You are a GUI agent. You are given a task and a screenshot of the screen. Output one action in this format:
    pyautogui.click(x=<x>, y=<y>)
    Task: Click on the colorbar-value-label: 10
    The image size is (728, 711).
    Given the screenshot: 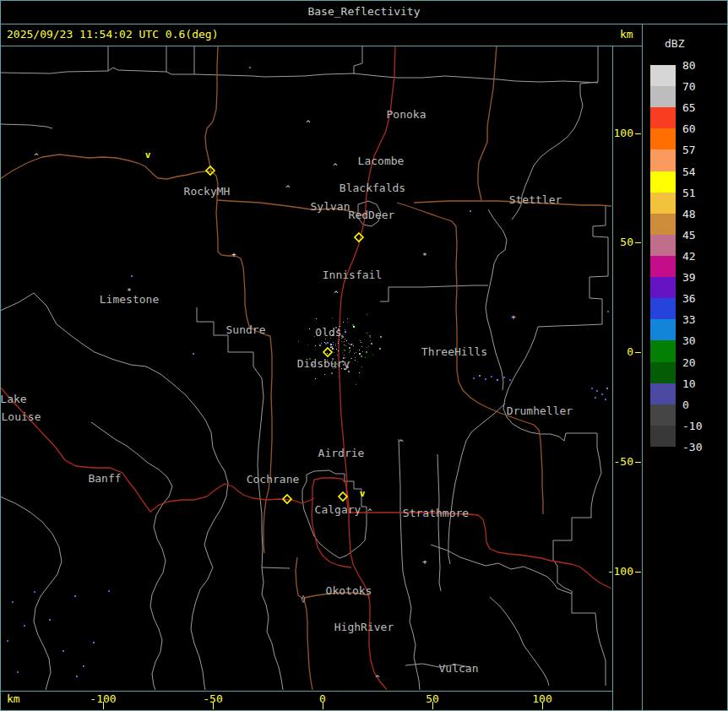 What is the action you would take?
    pyautogui.click(x=689, y=383)
    